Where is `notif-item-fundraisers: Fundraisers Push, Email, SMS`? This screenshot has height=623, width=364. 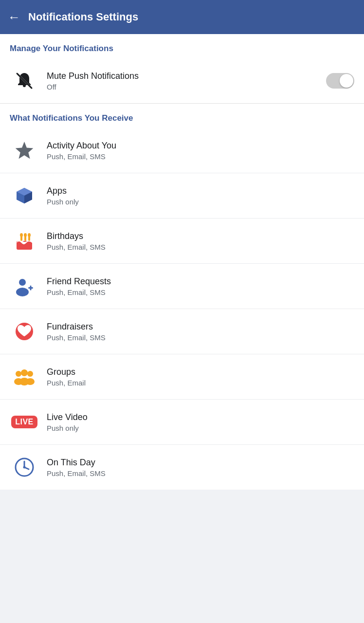
notif-item-fundraisers: Fundraisers Push, Email, SMS is located at coordinates (182, 332).